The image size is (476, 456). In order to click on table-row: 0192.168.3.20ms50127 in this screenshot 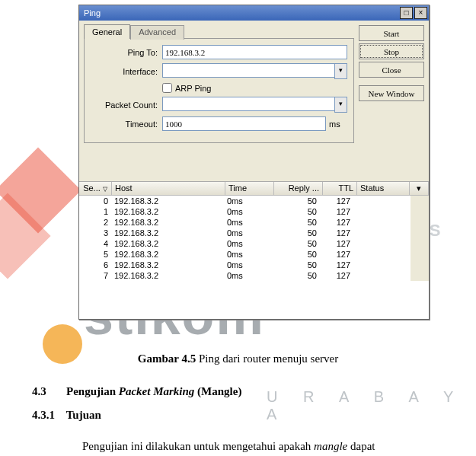, I will do `click(254, 201)`.